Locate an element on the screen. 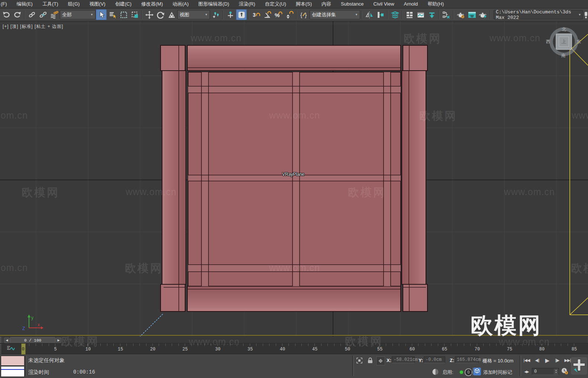 This screenshot has height=378, width=588. align-button is located at coordinates (381, 15).